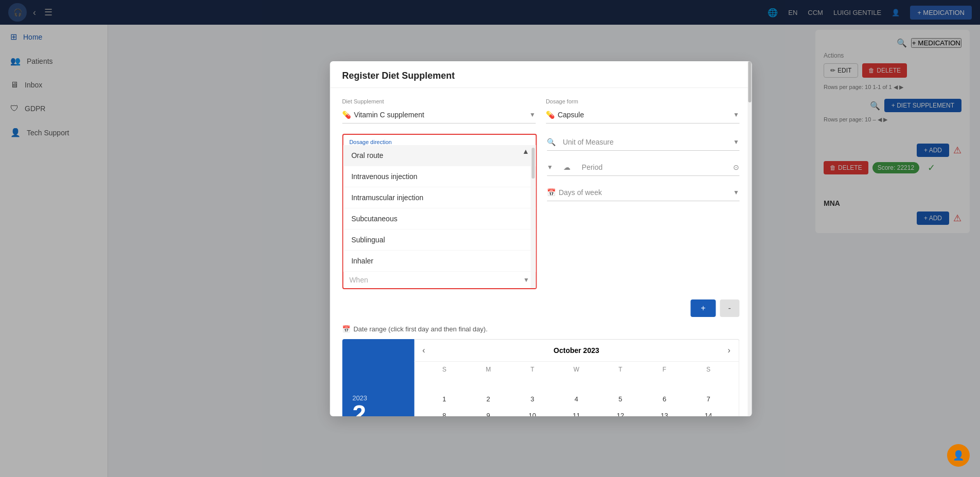  What do you see at coordinates (439, 115) in the screenshot?
I see `diet-supplement-control: 💊 Vitamin C supplement ▼` at bounding box center [439, 115].